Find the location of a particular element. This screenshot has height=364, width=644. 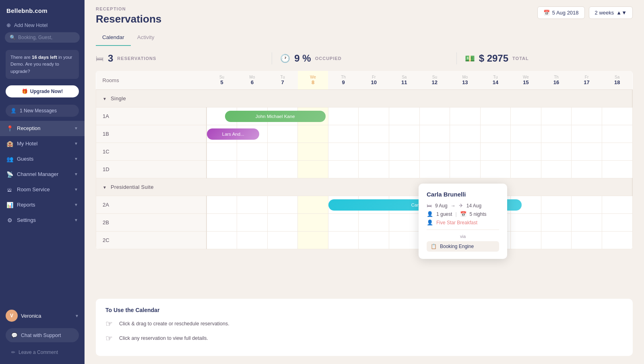

cell-1a-tu14 is located at coordinates (495, 116).